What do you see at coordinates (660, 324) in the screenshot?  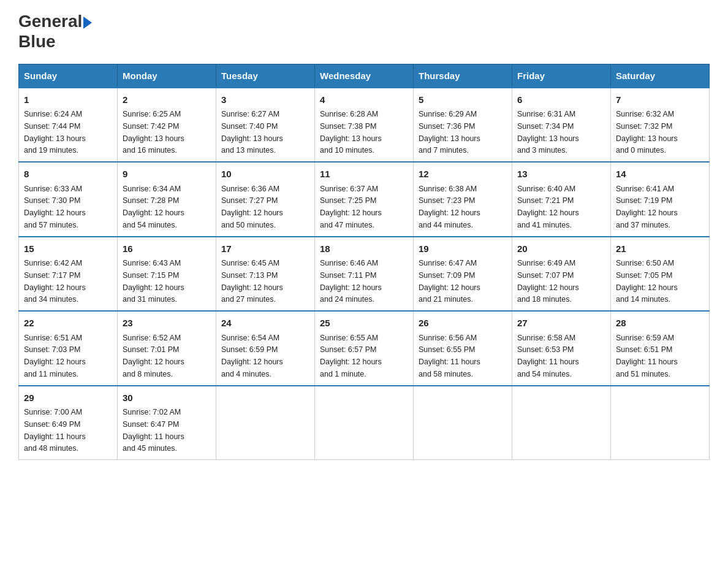 I see `day-number: 28` at bounding box center [660, 324].